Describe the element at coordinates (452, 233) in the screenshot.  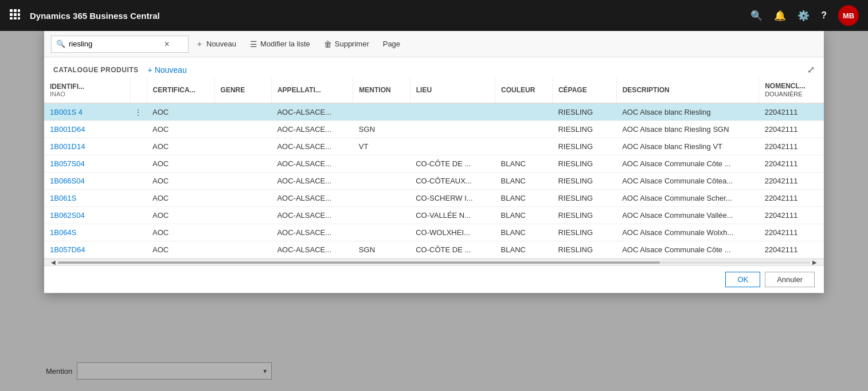
I see `table-cell: CO-WOLXHEI...` at that location.